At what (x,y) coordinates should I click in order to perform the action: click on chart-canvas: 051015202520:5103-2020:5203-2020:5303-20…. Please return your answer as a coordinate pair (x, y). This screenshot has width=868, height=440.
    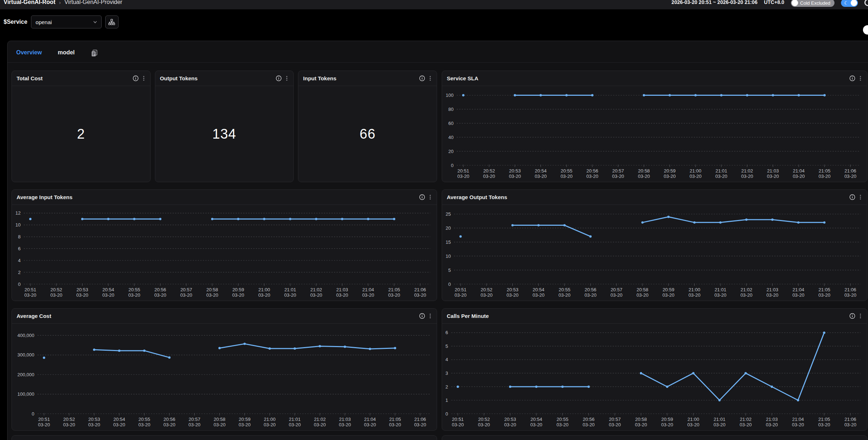
    Looking at the image, I should click on (654, 253).